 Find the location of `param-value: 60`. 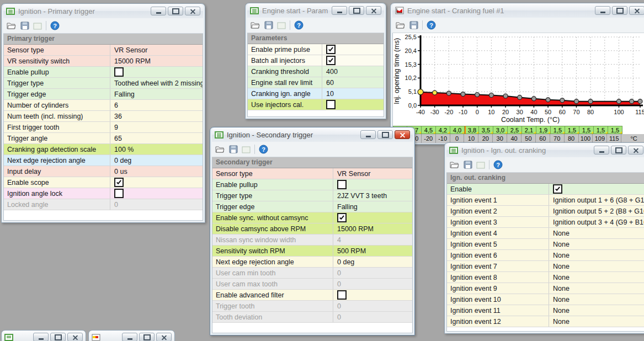

param-value: 60 is located at coordinates (353, 83).